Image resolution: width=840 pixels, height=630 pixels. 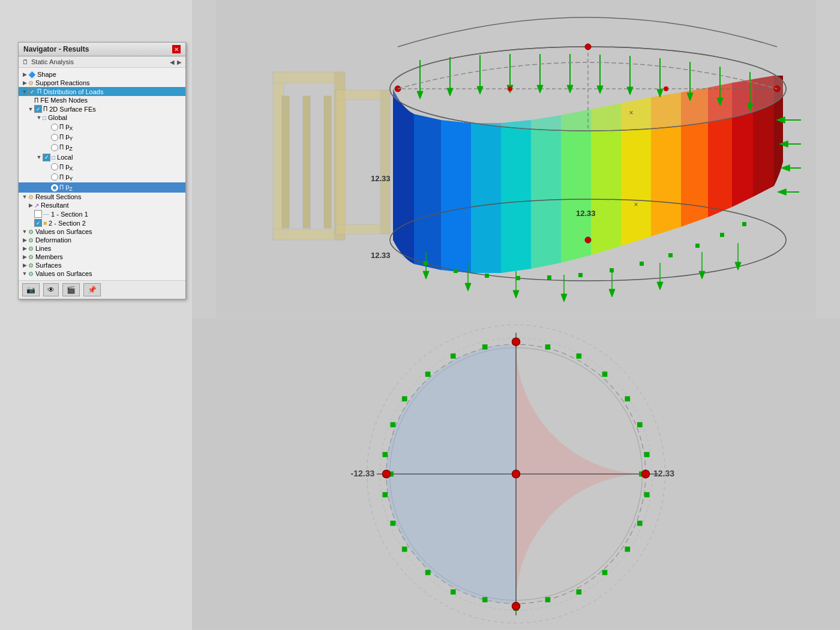 I want to click on v1-label: Values on Surfaces, so click(x=64, y=232).